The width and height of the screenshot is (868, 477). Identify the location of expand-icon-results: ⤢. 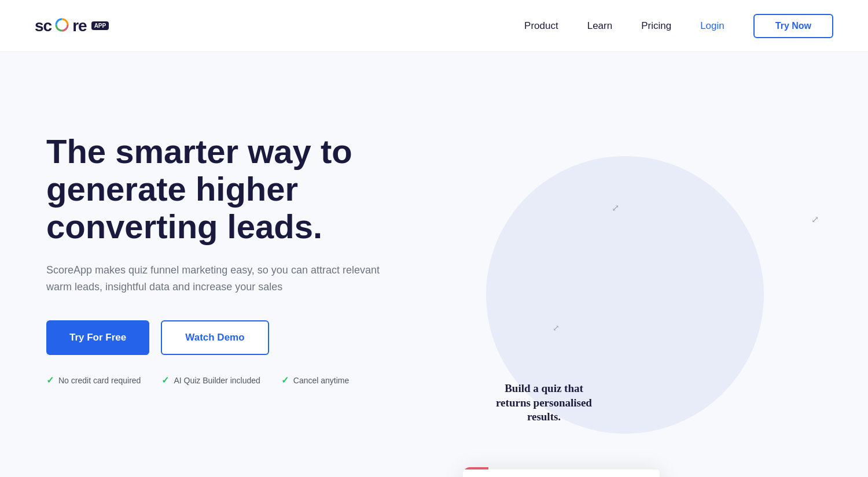
(815, 220).